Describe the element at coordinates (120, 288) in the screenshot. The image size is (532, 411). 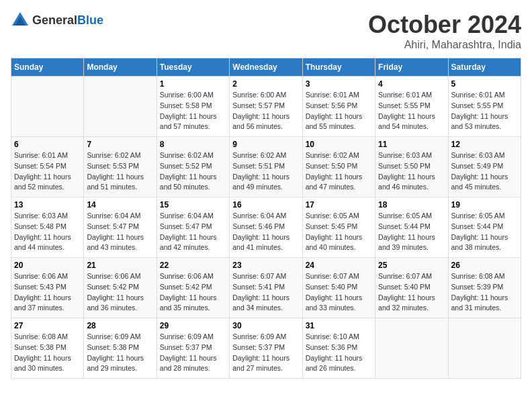
I see `calendar-cell: 21Sunrise: 6:06 AM Sunset: 5:42 PM Dayli…` at that location.